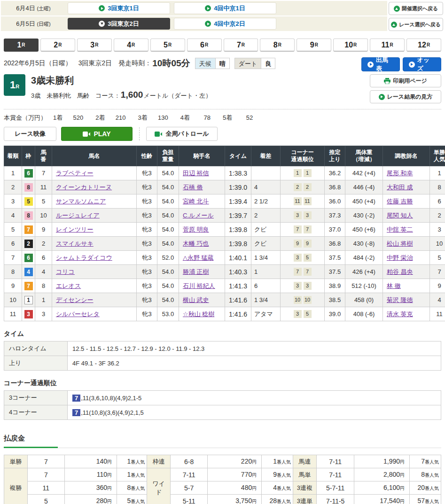 The width and height of the screenshot is (445, 504). I want to click on horse-number: 4, so click(44, 272).